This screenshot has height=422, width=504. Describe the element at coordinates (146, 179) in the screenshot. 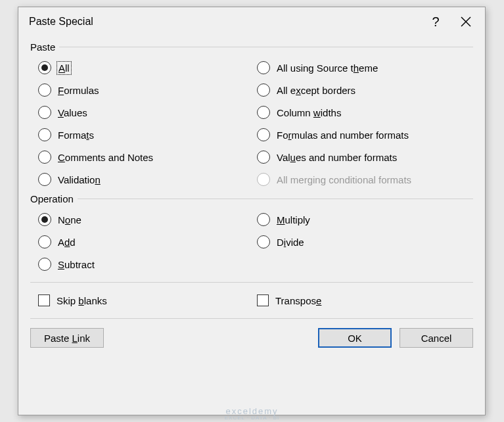

I see `paste-option: Validation` at that location.